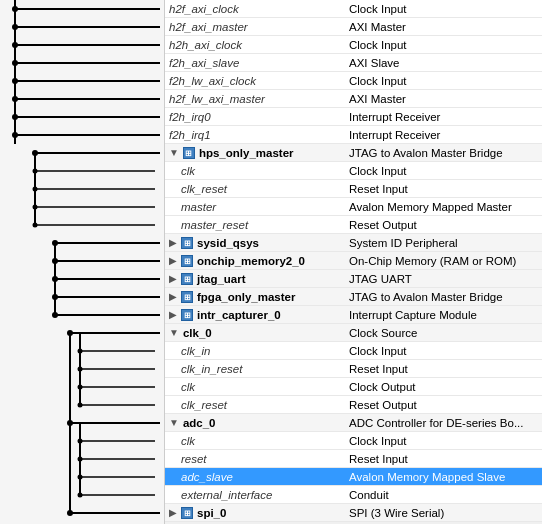 The image size is (542, 524). I want to click on row-intr-capturer: ▶ ⊞ intr_capturer_0 Interrupt Capture Mo…, so click(354, 315).